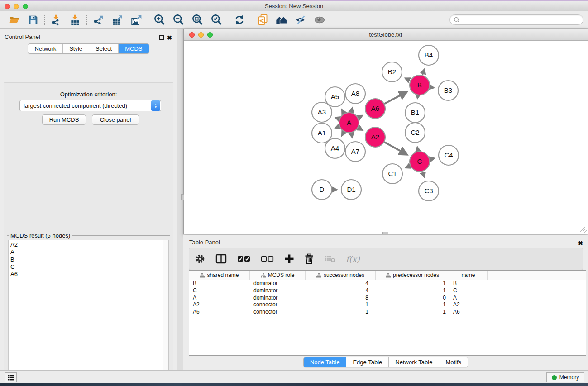 The width and height of the screenshot is (588, 386). What do you see at coordinates (355, 94) in the screenshot?
I see `graph-node-A8: A8` at bounding box center [355, 94].